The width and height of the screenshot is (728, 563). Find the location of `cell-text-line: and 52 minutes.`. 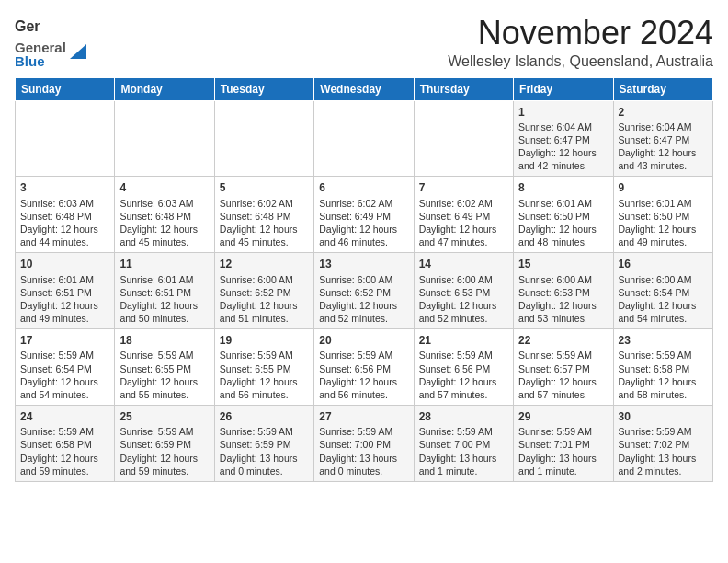

cell-text-line: and 52 minutes. is located at coordinates (463, 318).